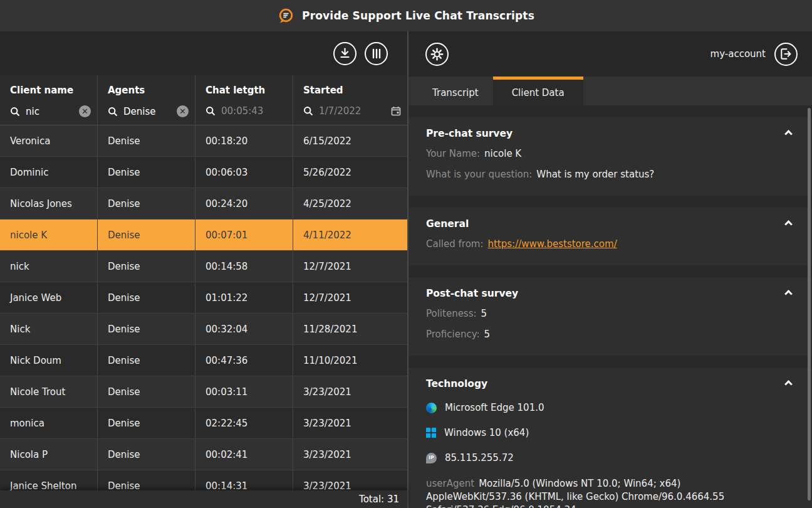  What do you see at coordinates (786, 54) in the screenshot?
I see `logout-button` at bounding box center [786, 54].